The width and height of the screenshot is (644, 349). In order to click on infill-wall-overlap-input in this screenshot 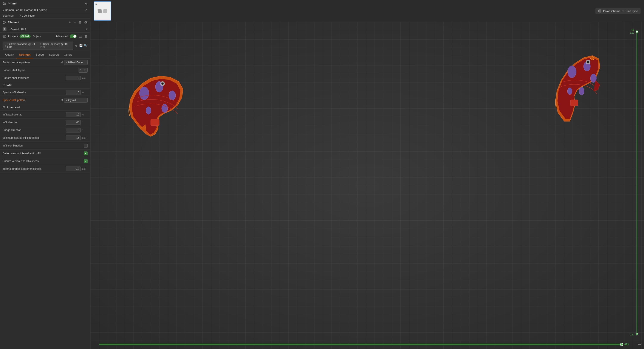, I will do `click(73, 115)`.